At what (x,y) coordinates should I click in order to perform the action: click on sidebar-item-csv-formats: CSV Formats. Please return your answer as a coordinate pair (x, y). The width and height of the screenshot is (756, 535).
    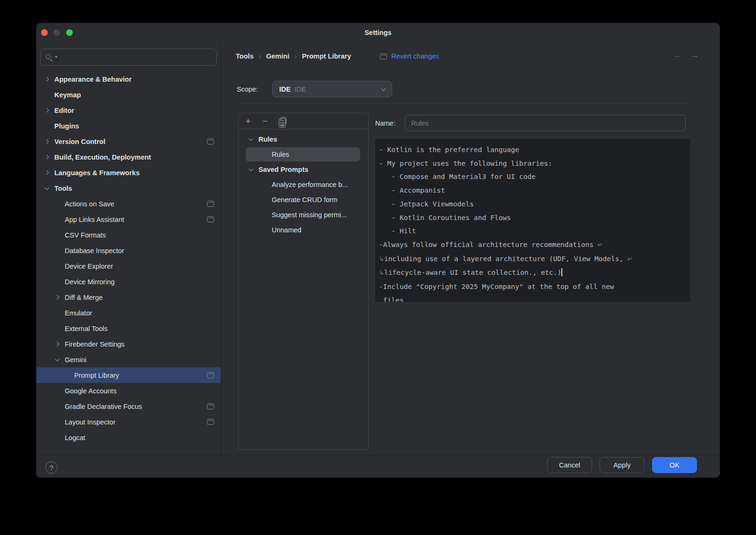
    Looking at the image, I should click on (129, 235).